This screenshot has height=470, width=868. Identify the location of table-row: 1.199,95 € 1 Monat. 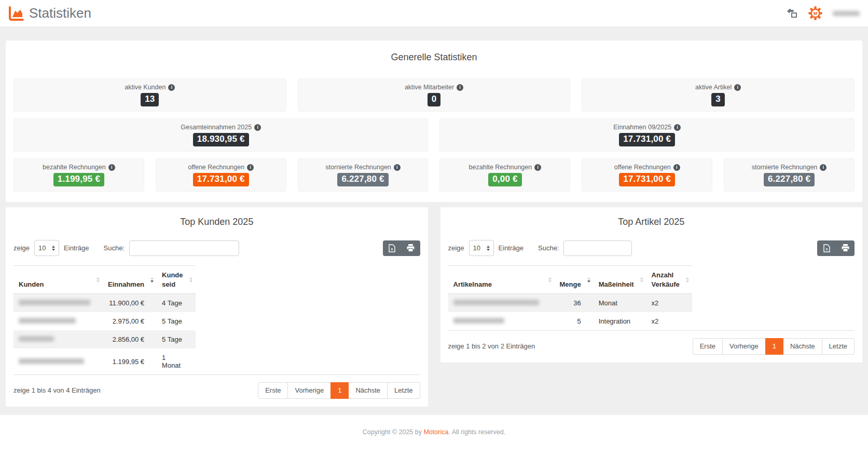
(105, 361).